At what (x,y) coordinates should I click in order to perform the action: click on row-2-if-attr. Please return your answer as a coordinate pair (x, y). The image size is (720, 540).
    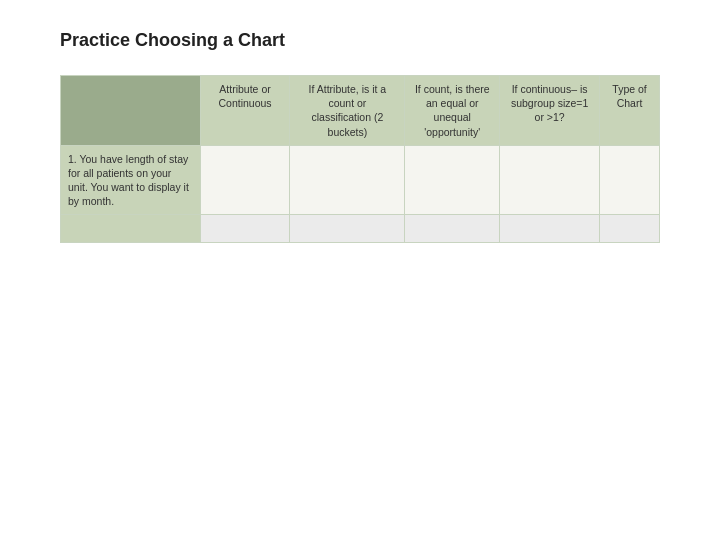
    Looking at the image, I should click on (348, 228).